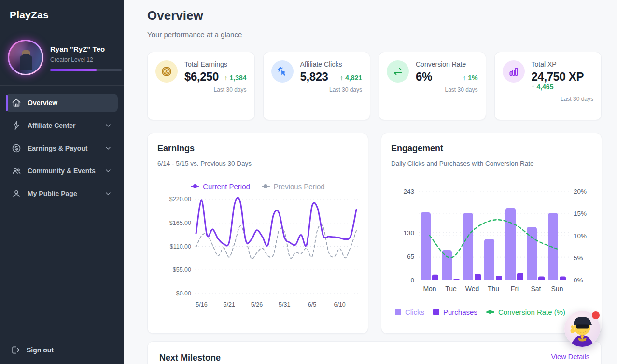 This screenshot has width=617, height=364. Describe the element at coordinates (259, 163) in the screenshot. I see `chart-subtitle: 6/14 - 5/15 vs. Previous 30 Days` at that location.